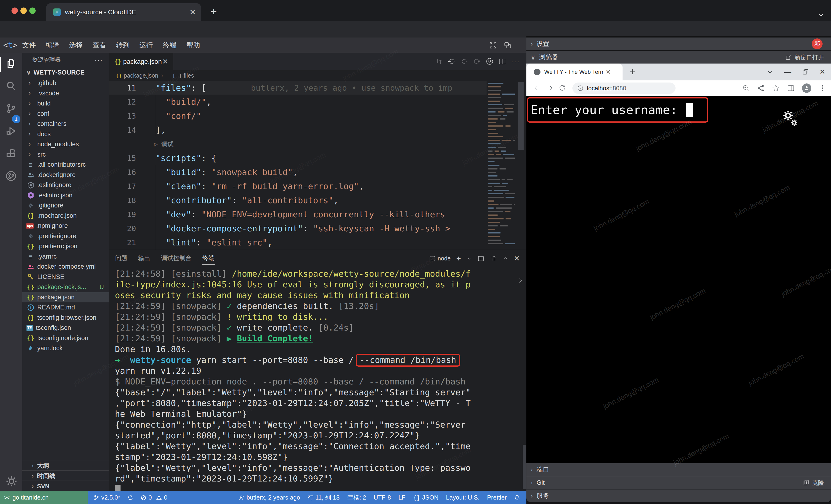  I want to click on tree-item-yarn.lock: yarn.lock, so click(65, 349).